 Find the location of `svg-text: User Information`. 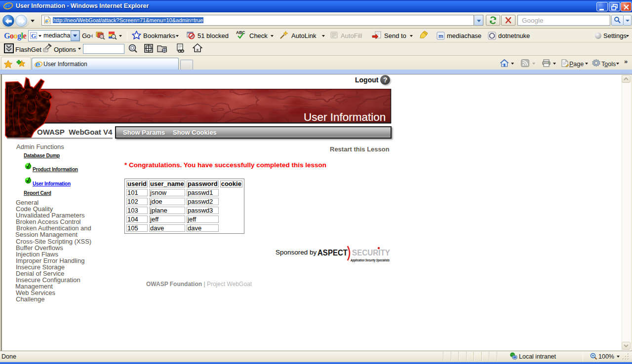

svg-text: User Information is located at coordinates (345, 117).